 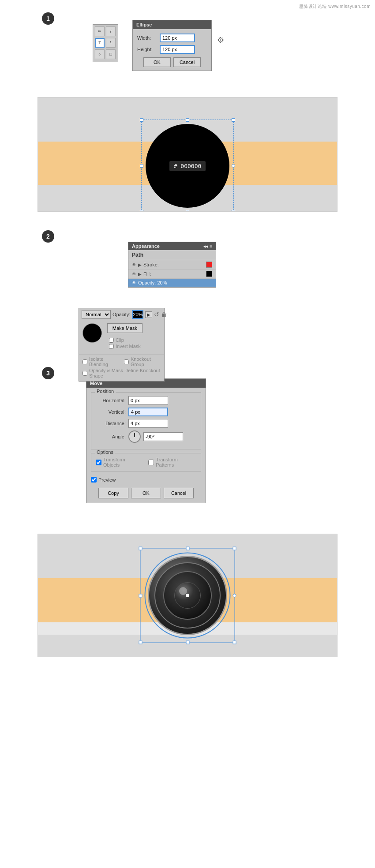 What do you see at coordinates (125, 373) in the screenshot?
I see `opacity-mask-label: Opacity & Mask Define Knockout Shape` at bounding box center [125, 373].